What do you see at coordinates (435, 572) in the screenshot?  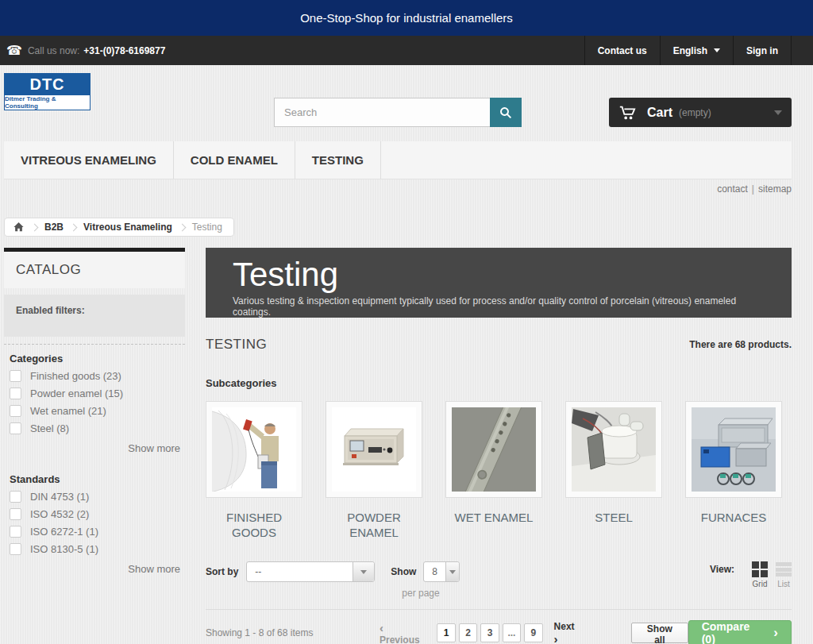 I see `show-select-value: 8` at bounding box center [435, 572].